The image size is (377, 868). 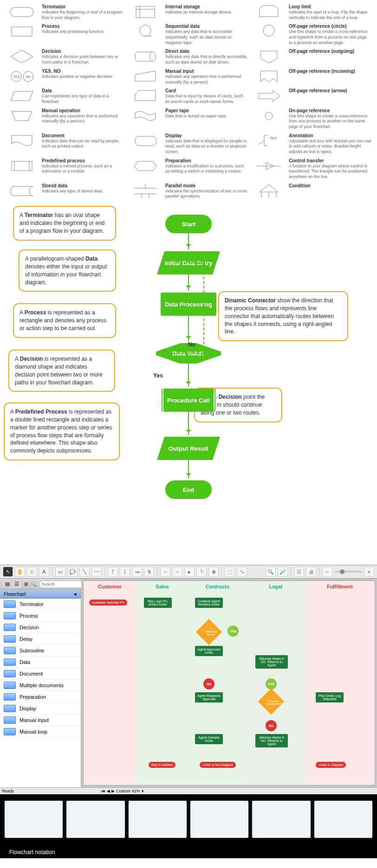 I want to click on palette-item: Display, so click(x=40, y=708).